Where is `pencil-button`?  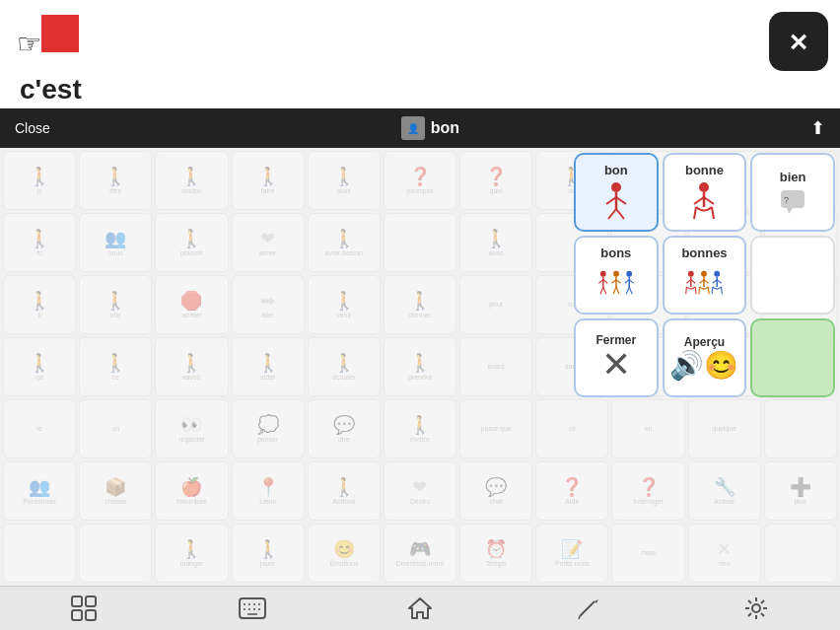
pencil-button is located at coordinates (588, 608).